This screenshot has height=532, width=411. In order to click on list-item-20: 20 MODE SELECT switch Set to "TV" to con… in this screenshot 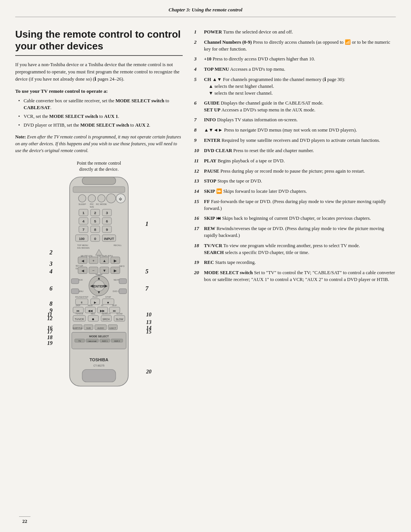, I will do `click(295, 276)`.